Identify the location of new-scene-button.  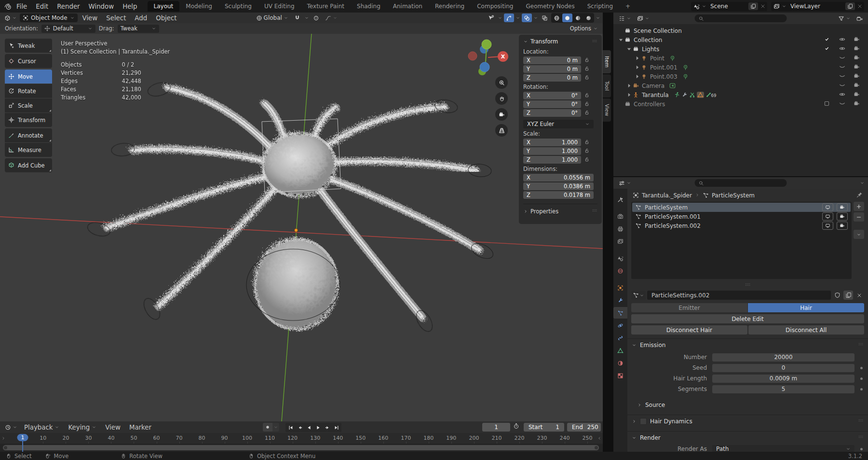
(753, 6).